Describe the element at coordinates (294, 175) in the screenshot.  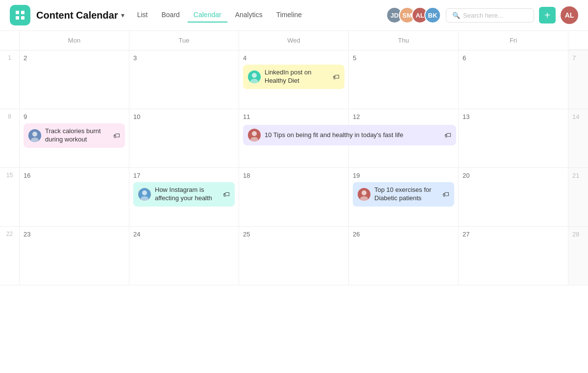
I see `day-number: 18` at that location.